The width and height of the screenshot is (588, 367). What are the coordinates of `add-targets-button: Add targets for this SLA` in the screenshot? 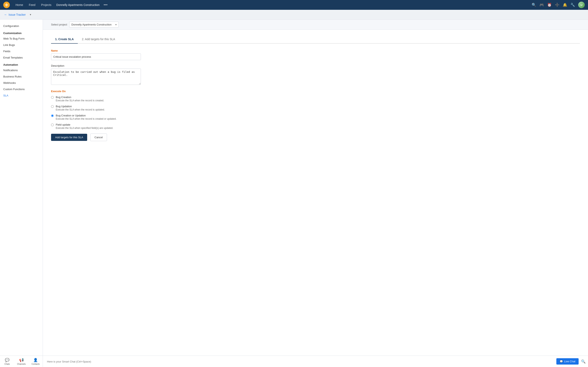 It's located at (69, 137).